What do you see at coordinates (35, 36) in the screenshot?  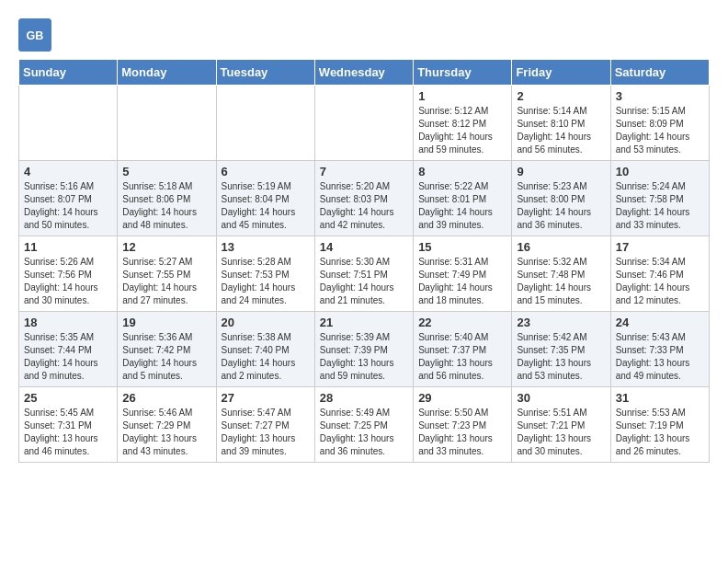 I see `svg-text: GB` at bounding box center [35, 36].